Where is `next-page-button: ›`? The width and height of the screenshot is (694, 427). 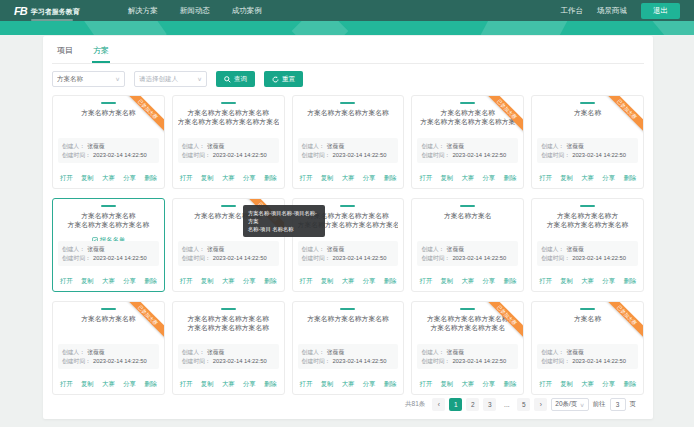 next-page-button: › is located at coordinates (540, 404).